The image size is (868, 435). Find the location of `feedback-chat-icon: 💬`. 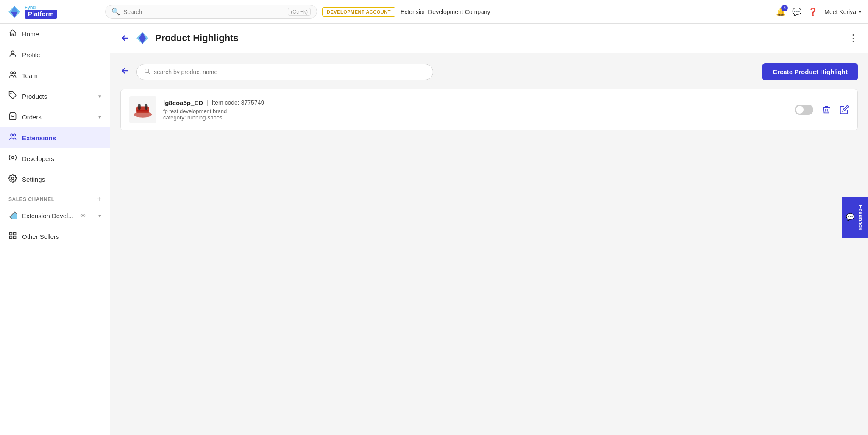

feedback-chat-icon: 💬 is located at coordinates (850, 217).